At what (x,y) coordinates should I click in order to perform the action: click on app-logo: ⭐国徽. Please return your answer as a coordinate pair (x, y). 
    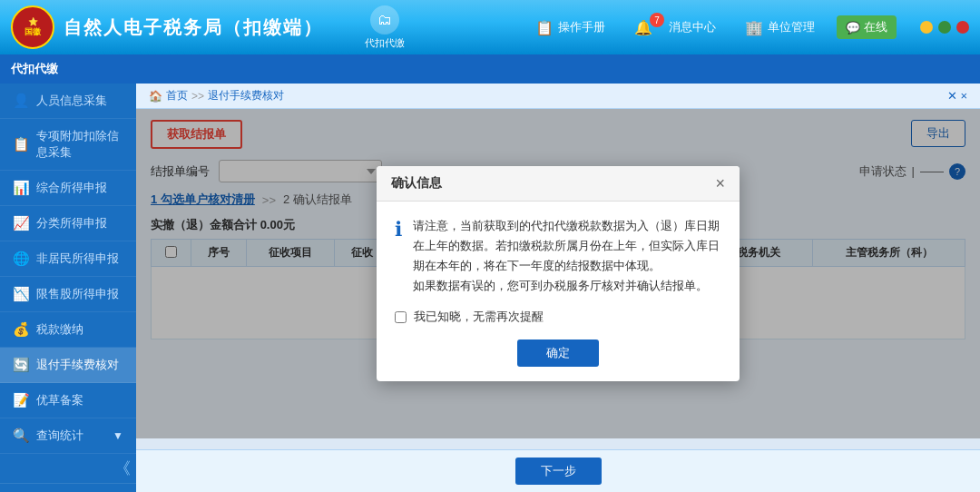
    Looking at the image, I should click on (33, 27).